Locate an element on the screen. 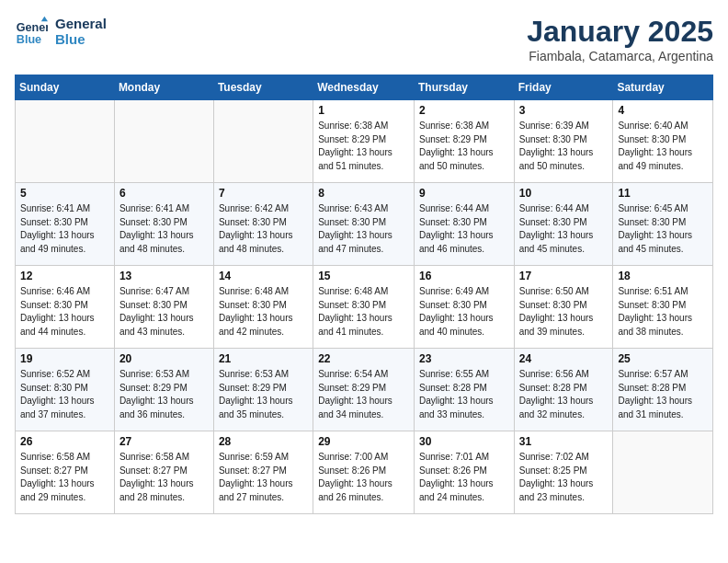 Image resolution: width=728 pixels, height=563 pixels. day-info: Sunrise: 6:50 AMSunset: 8:30 PMDaylight:… is located at coordinates (564, 312).